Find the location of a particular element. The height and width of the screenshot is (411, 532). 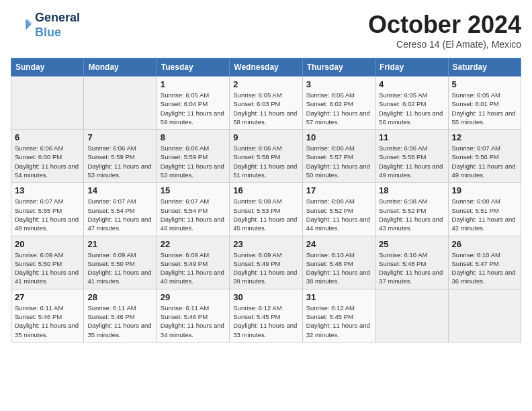

weekday-header: Saturday is located at coordinates (484, 67).